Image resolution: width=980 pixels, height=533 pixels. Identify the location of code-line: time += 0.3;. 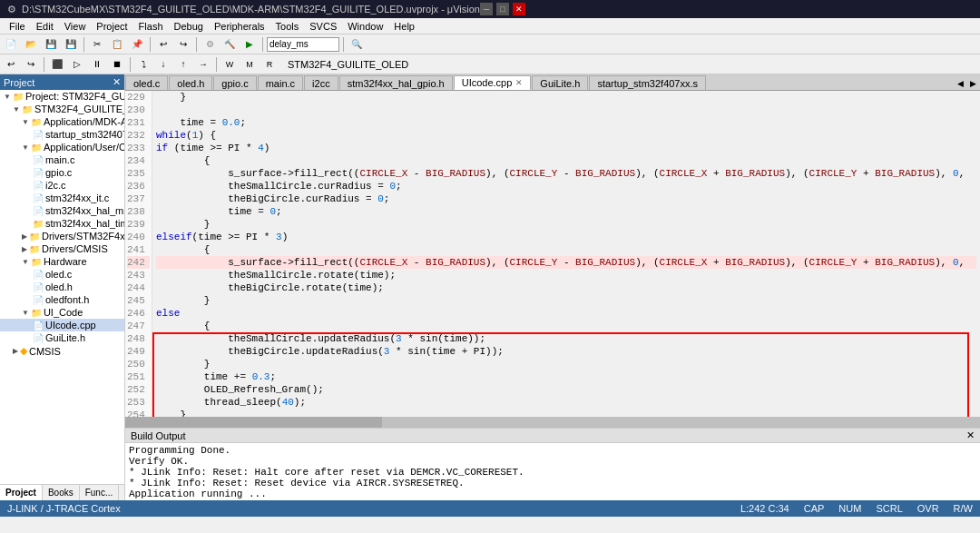
(566, 377).